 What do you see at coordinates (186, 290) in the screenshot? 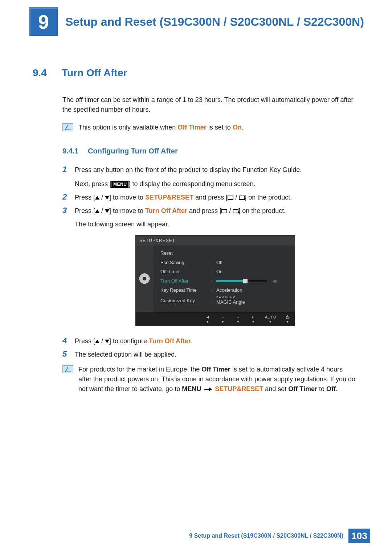
I see `osd-row-label: Key Repeat Time` at bounding box center [186, 290].